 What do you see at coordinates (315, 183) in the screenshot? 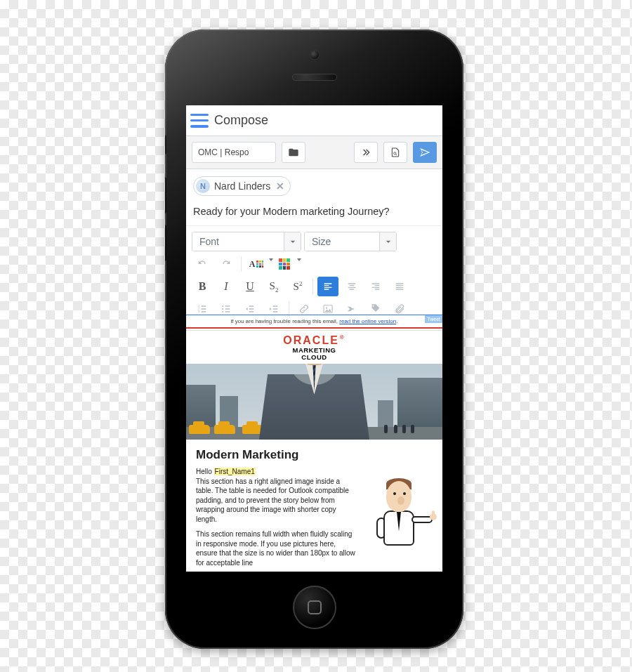
I see `recipient-row: N Nard Linders ✕` at bounding box center [315, 183].